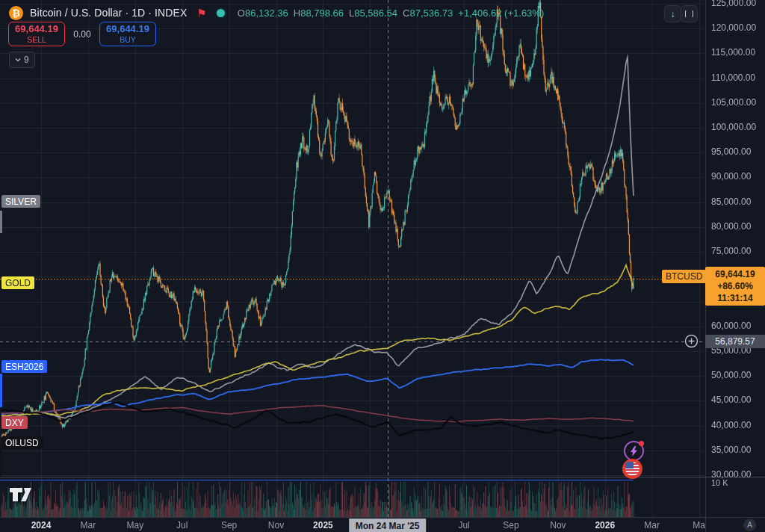  I want to click on trade-panel: 69,644.19 SELL 0.00 69,644.19 BUY, so click(82, 34).